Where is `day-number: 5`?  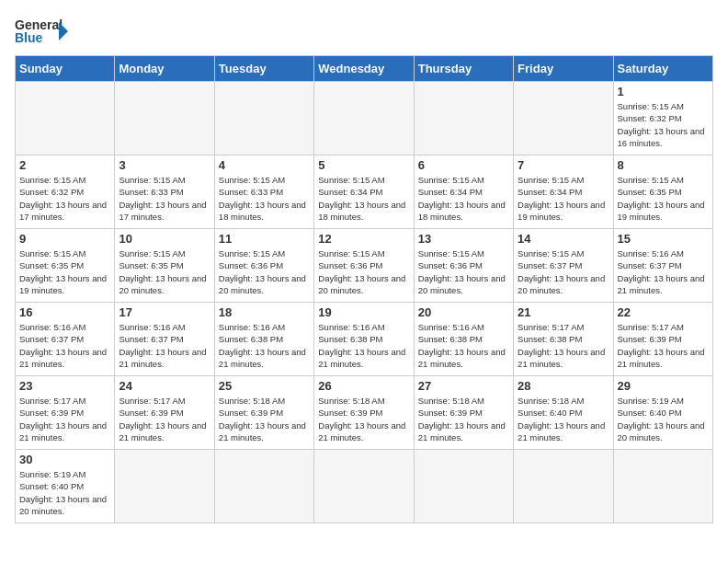 day-number: 5 is located at coordinates (364, 166).